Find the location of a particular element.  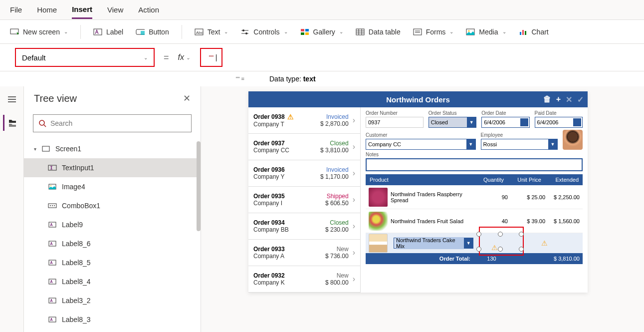

hamburger-button is located at coordinates (12, 99).